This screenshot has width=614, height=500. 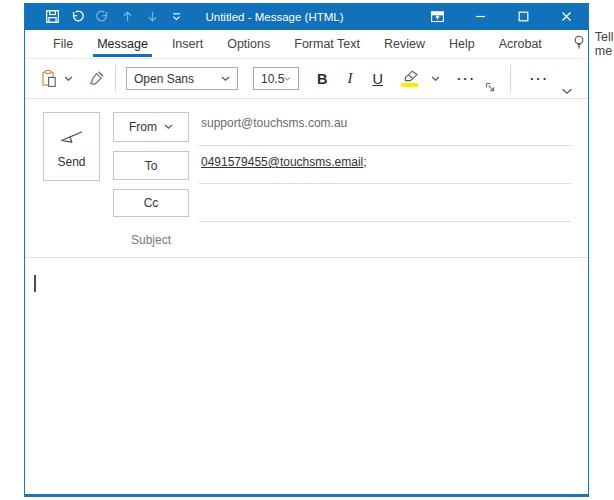 I want to click on lightbulb-icon, so click(x=579, y=44).